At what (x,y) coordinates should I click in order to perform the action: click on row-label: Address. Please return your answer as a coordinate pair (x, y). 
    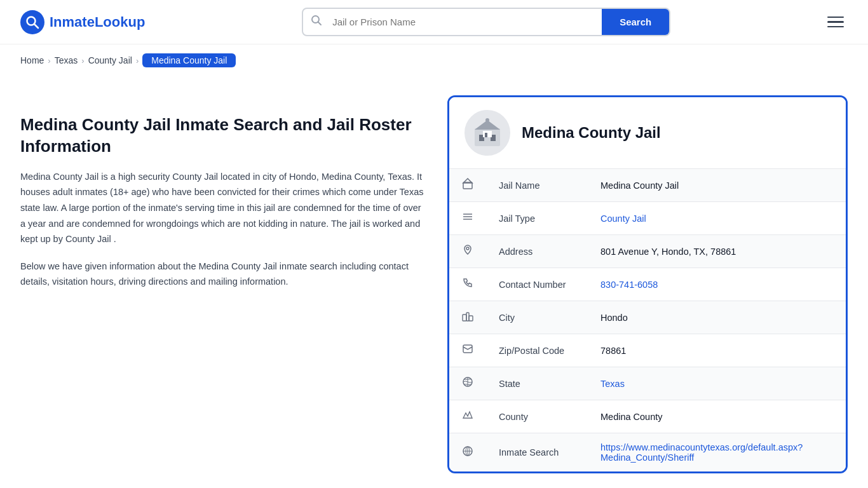
    Looking at the image, I should click on (537, 252).